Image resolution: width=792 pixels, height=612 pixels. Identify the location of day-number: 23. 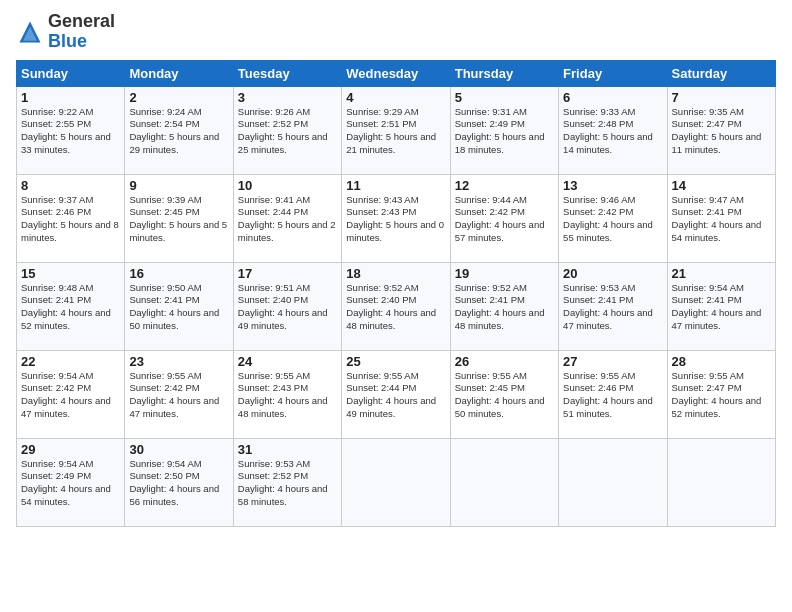
(178, 362).